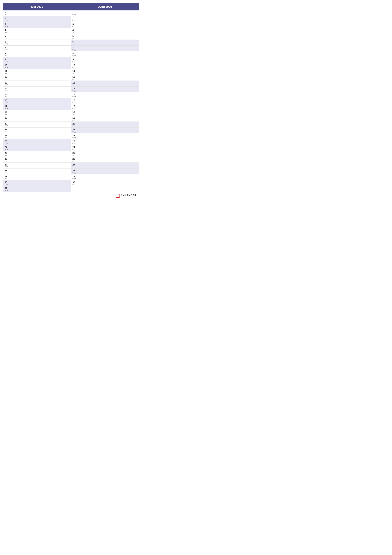 The image size is (392, 555). What do you see at coordinates (37, 77) in the screenshot?
I see `day-number: 12` at bounding box center [37, 77].